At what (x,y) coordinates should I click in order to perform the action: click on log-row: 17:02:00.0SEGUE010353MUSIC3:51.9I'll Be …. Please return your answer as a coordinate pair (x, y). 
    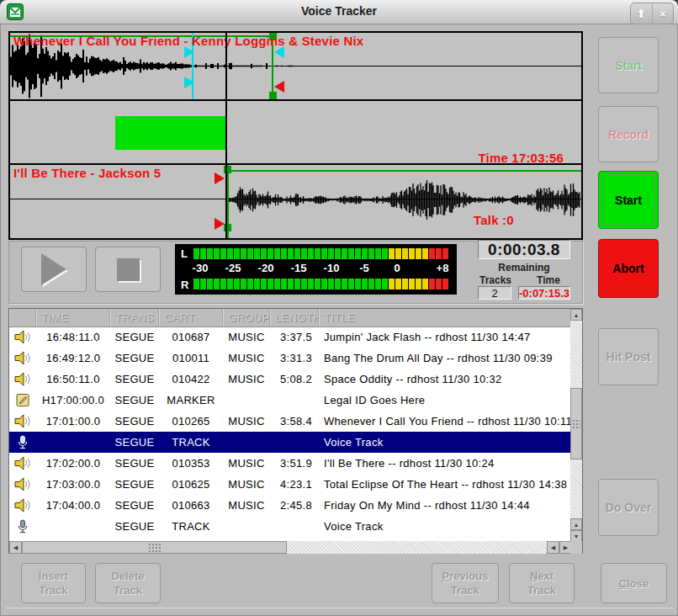
    Looking at the image, I should click on (291, 463).